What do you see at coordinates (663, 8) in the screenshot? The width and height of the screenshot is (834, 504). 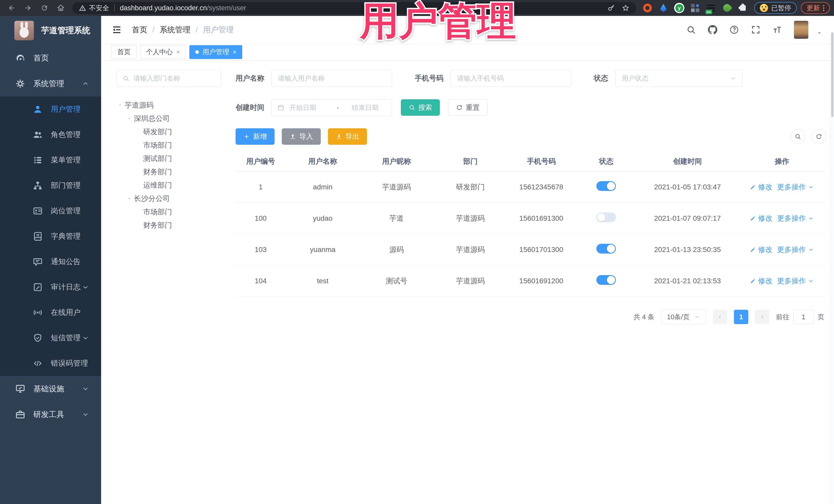 I see `extension-drop-icon` at bounding box center [663, 8].